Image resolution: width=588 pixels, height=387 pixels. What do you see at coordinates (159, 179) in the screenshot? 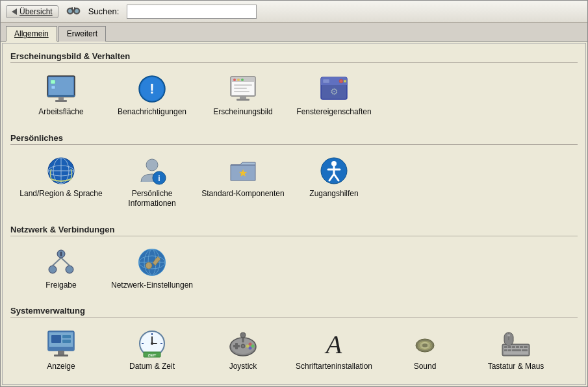
I see `svg-text: i` at bounding box center [159, 179].